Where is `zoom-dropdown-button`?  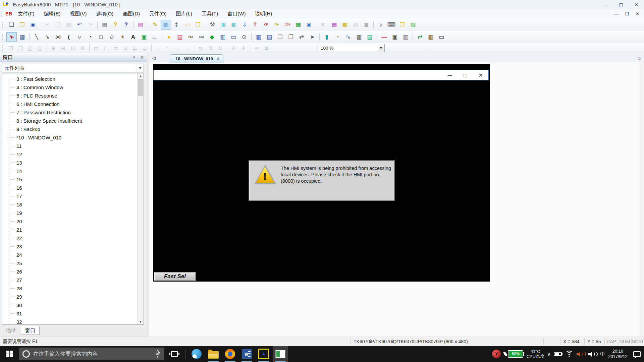
zoom-dropdown-button is located at coordinates (381, 48).